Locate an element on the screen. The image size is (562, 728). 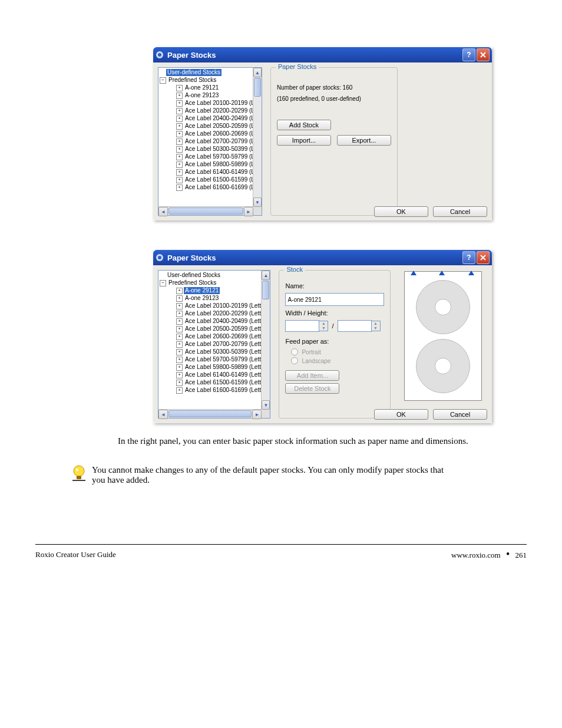
portrait-radio: Portrait is located at coordinates (338, 352).